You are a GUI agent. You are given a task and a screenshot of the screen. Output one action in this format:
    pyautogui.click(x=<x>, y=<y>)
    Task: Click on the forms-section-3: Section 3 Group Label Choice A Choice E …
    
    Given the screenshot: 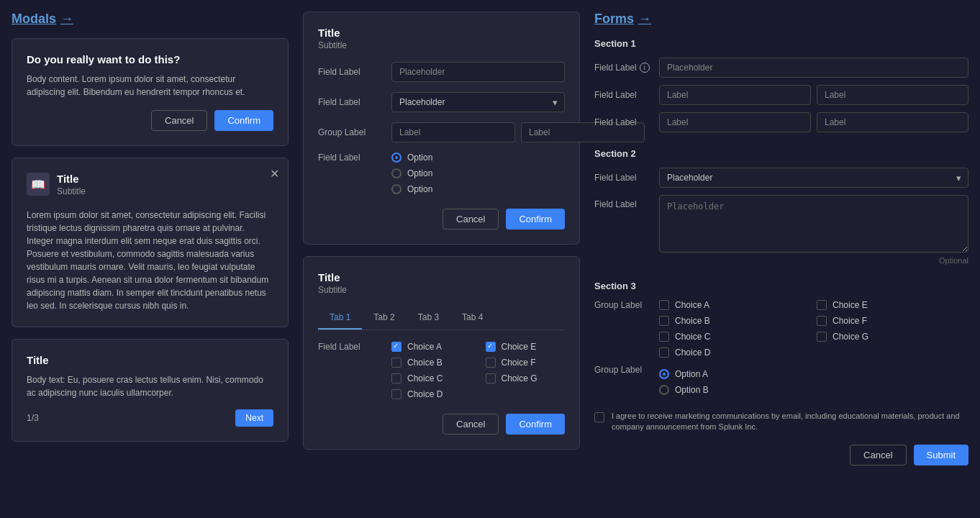 What is the action you would take?
    pyautogui.click(x=781, y=338)
    